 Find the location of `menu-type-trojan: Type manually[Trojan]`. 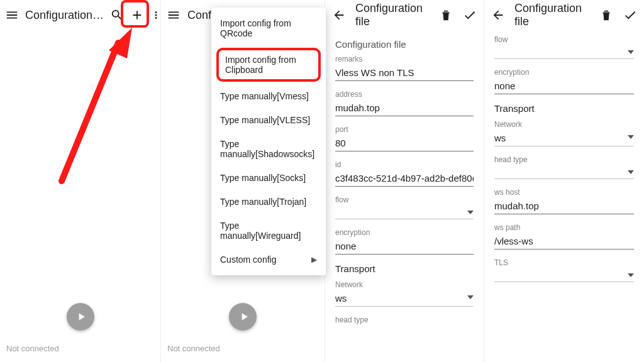

menu-type-trojan: Type manually[Trojan] is located at coordinates (269, 202).